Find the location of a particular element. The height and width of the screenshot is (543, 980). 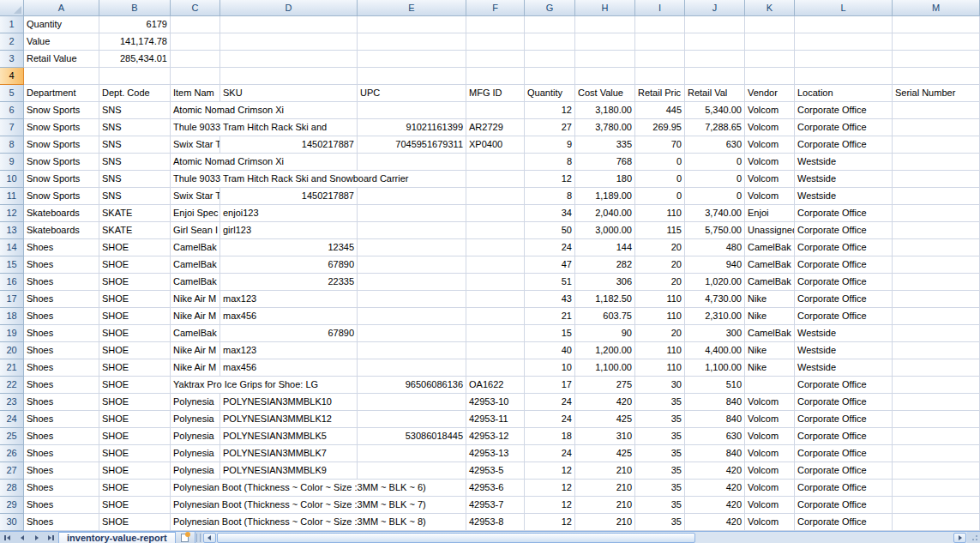

cell-B8: SNS is located at coordinates (135, 145).